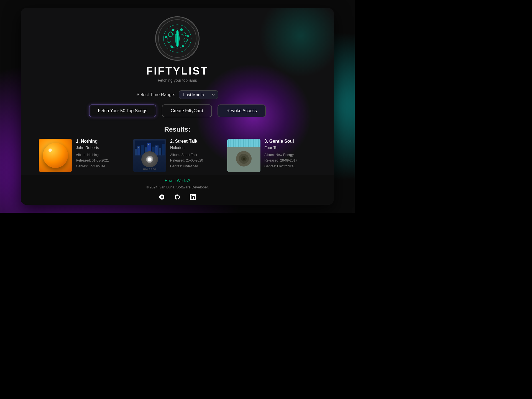 The width and height of the screenshot is (532, 399). I want to click on song-released-3: Released: 28-09-2017, so click(290, 160).